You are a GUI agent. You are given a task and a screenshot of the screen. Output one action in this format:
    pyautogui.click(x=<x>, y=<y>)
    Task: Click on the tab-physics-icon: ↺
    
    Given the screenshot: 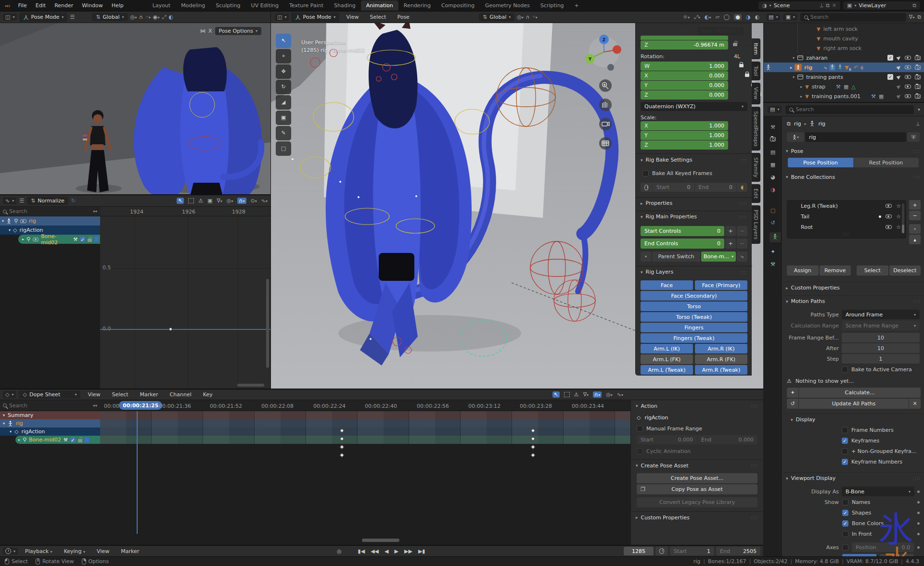 What is the action you would take?
    pyautogui.click(x=773, y=223)
    